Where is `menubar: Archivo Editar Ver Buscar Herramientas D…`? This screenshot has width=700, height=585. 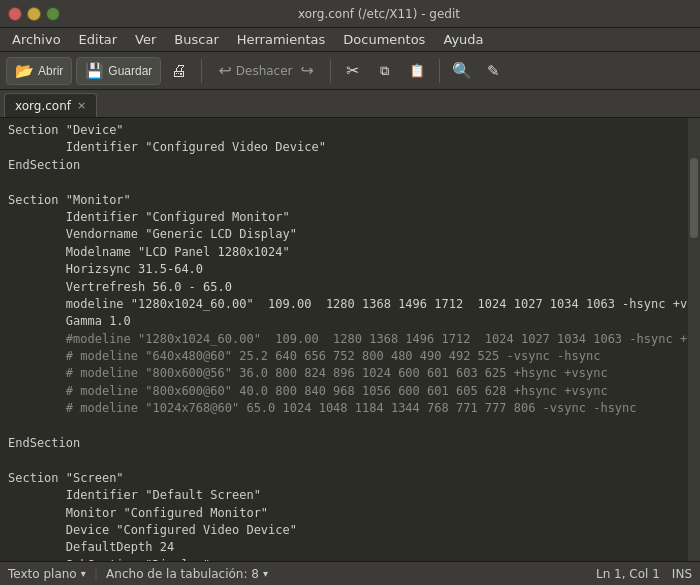 menubar: Archivo Editar Ver Buscar Herramientas D… is located at coordinates (350, 40).